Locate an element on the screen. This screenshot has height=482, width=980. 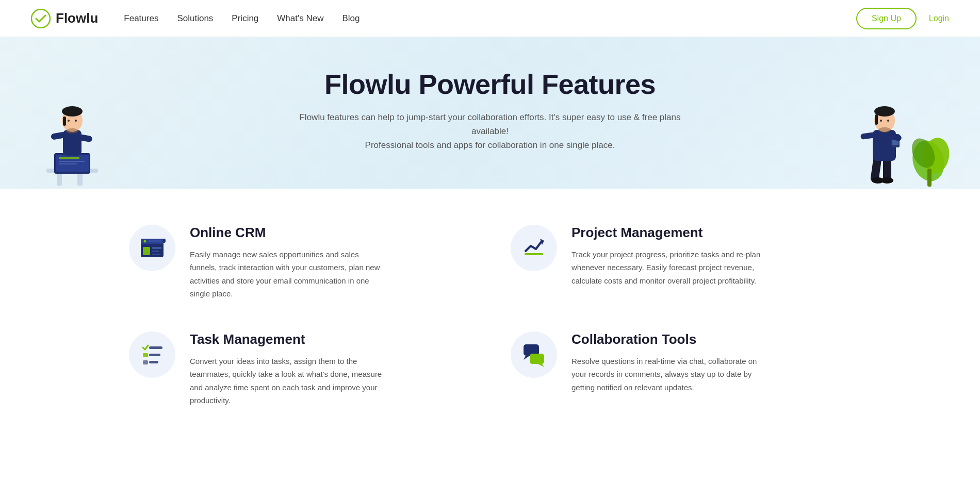
feature-task: Task Management Convert your ideas into … is located at coordinates (299, 369).